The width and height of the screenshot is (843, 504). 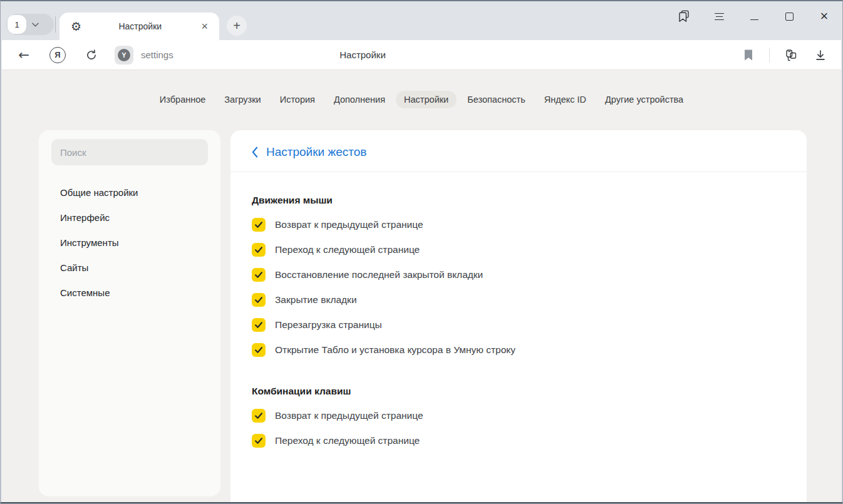 What do you see at coordinates (130, 242) in the screenshot?
I see `sidebar-list: Общие настройки Интерфейс Инструменты Са…` at bounding box center [130, 242].